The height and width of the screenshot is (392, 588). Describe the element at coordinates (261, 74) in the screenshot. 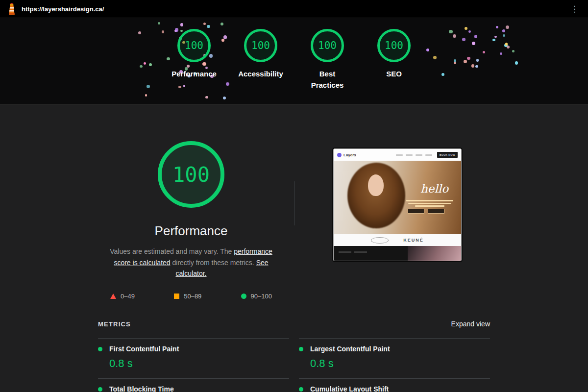

I see `gauge-label: Accessibility` at that location.